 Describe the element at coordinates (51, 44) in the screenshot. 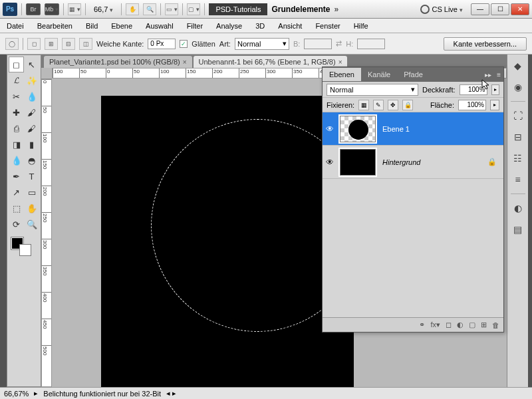

I see `sel-add-icon: ⊞` at that location.